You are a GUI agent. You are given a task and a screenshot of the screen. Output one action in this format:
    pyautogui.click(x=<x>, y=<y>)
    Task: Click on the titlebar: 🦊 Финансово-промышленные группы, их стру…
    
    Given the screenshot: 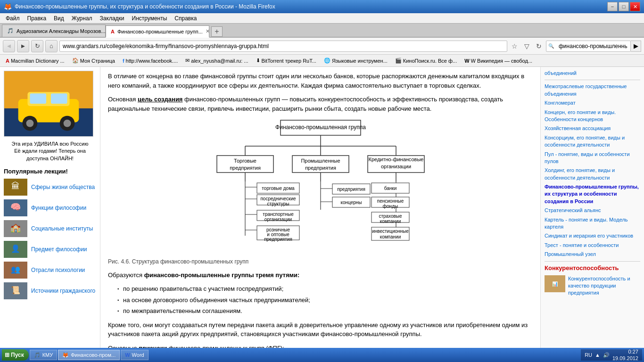 What is the action you would take?
    pyautogui.click(x=322, y=7)
    